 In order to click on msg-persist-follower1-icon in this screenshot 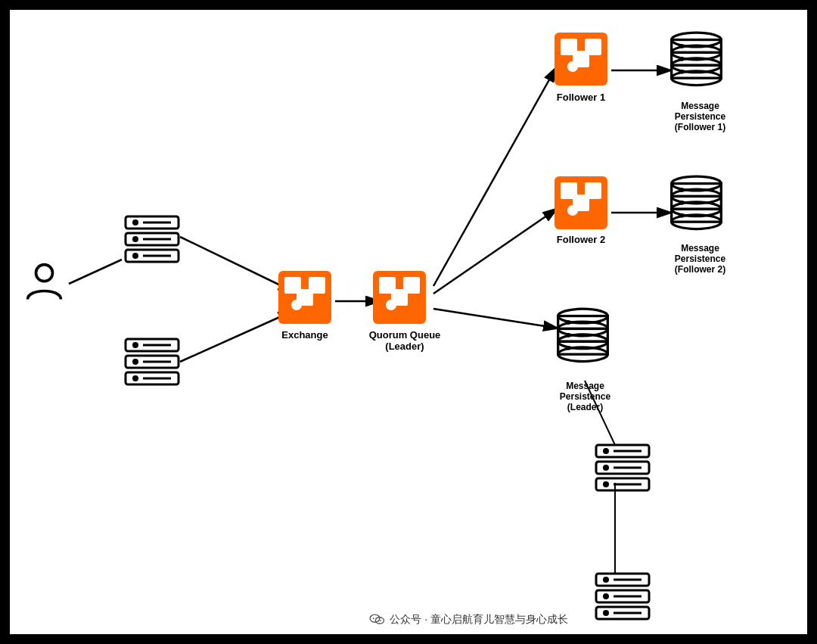, I will do `click(696, 63)`.